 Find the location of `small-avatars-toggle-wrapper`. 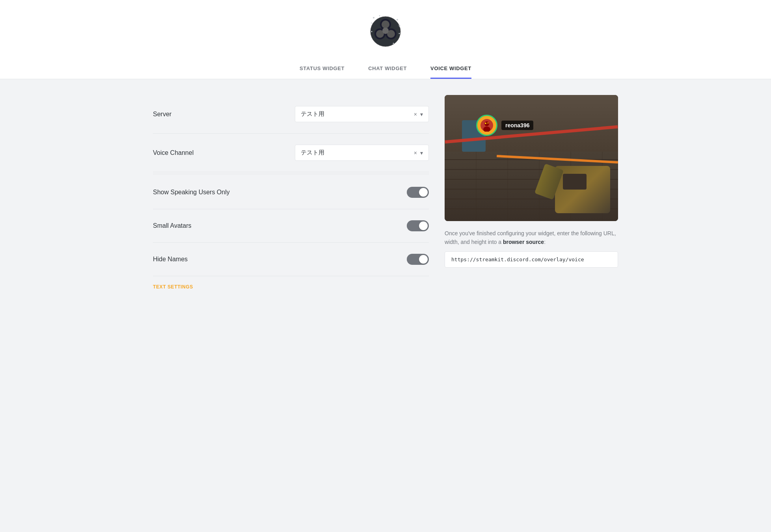

small-avatars-toggle-wrapper is located at coordinates (362, 226).